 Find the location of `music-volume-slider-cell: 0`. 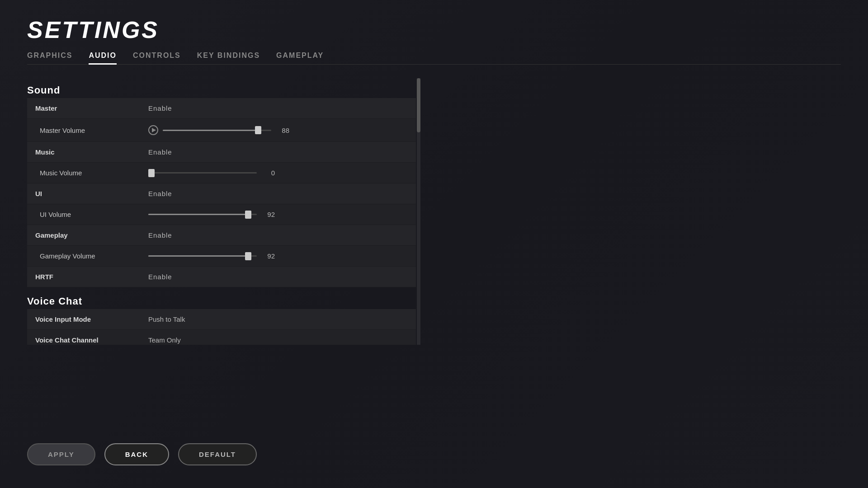

music-volume-slider-cell: 0 is located at coordinates (278, 173).